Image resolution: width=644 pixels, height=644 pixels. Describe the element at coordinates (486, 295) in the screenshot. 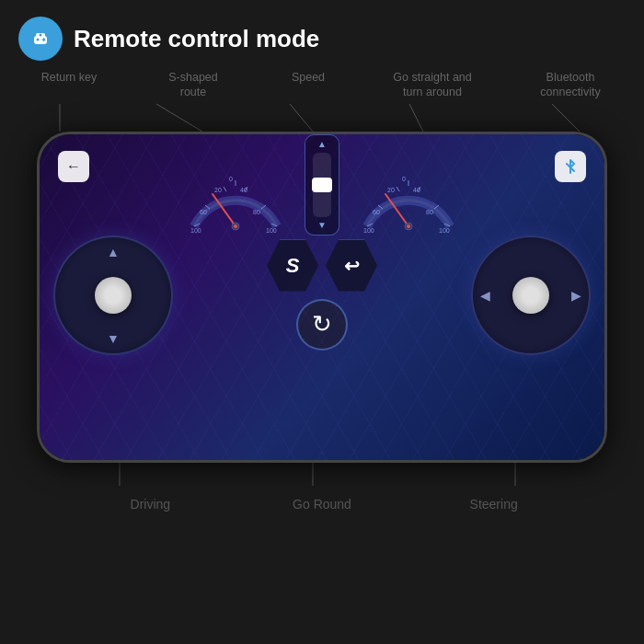

I see `steering-left-arrow: ◀` at that location.